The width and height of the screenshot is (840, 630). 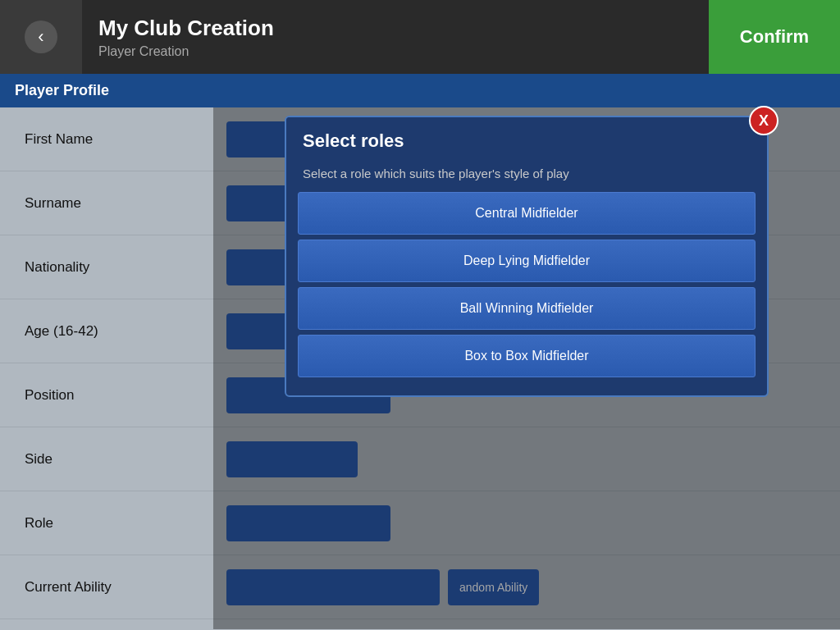 I want to click on page-subtitle: Player Creation, so click(x=404, y=52).